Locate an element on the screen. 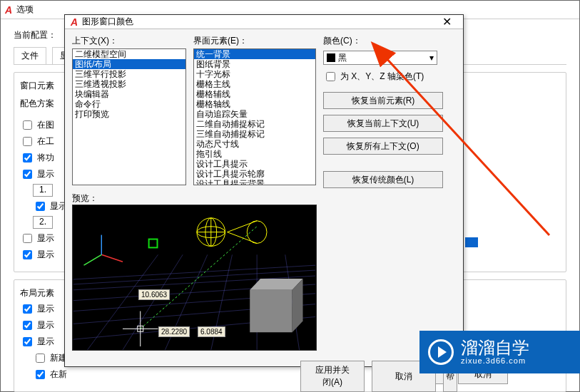  app-logo: A is located at coordinates (9, 10).